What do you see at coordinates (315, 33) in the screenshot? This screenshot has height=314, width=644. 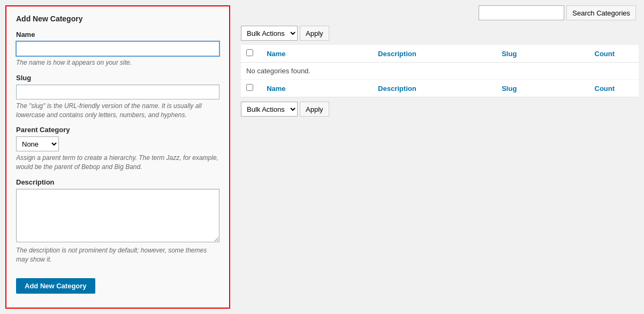 I see `top-apply-button: Apply` at bounding box center [315, 33].